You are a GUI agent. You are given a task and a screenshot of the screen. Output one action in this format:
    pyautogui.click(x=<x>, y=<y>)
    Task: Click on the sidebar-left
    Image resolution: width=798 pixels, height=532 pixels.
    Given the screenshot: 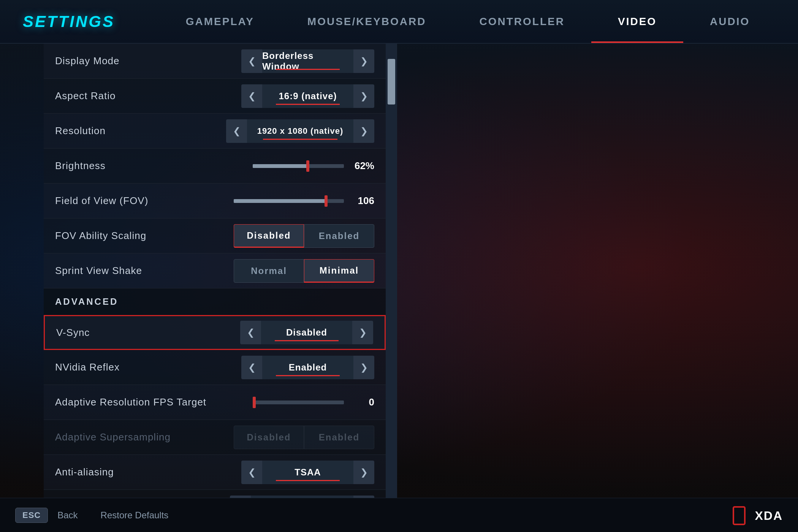 What is the action you would take?
    pyautogui.click(x=22, y=271)
    